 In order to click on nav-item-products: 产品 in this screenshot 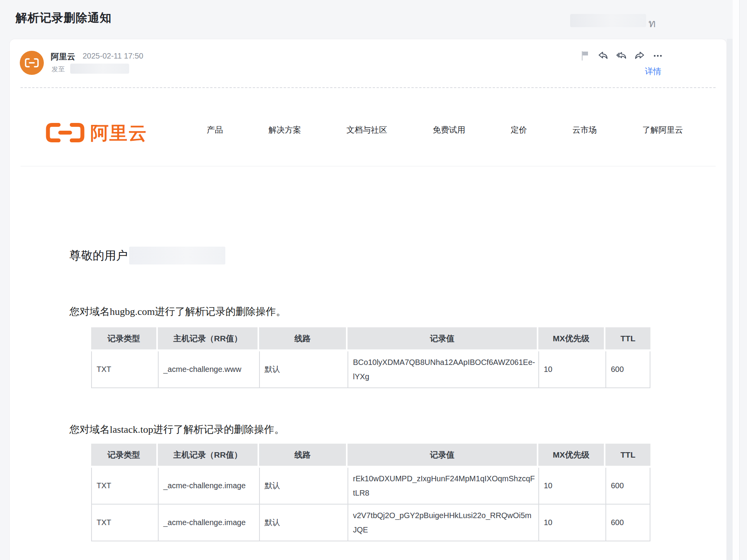, I will do `click(215, 130)`.